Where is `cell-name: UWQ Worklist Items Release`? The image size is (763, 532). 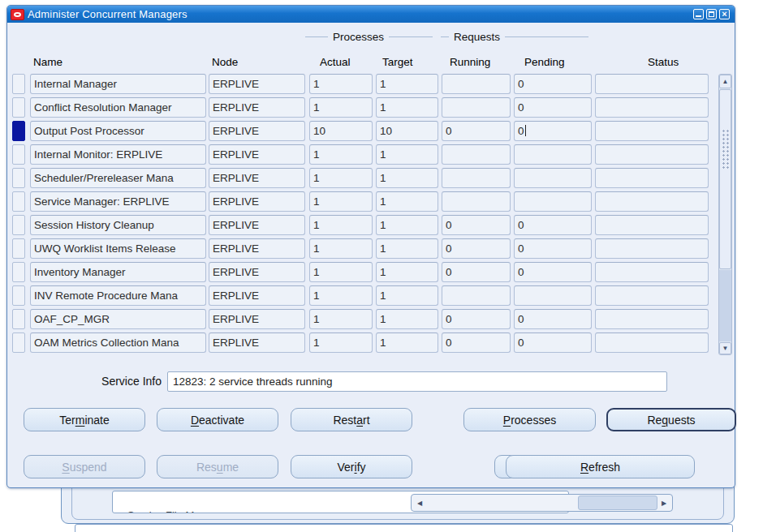 cell-name: UWQ Worklist Items Release is located at coordinates (119, 248).